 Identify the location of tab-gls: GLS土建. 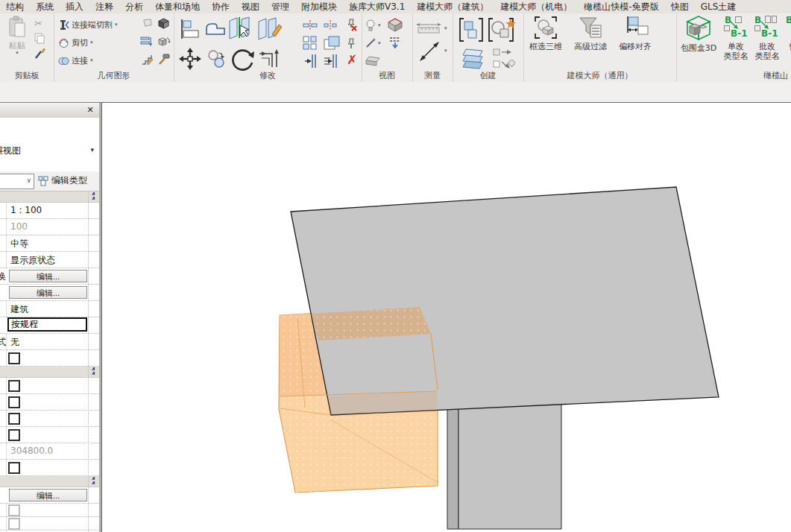
(719, 7).